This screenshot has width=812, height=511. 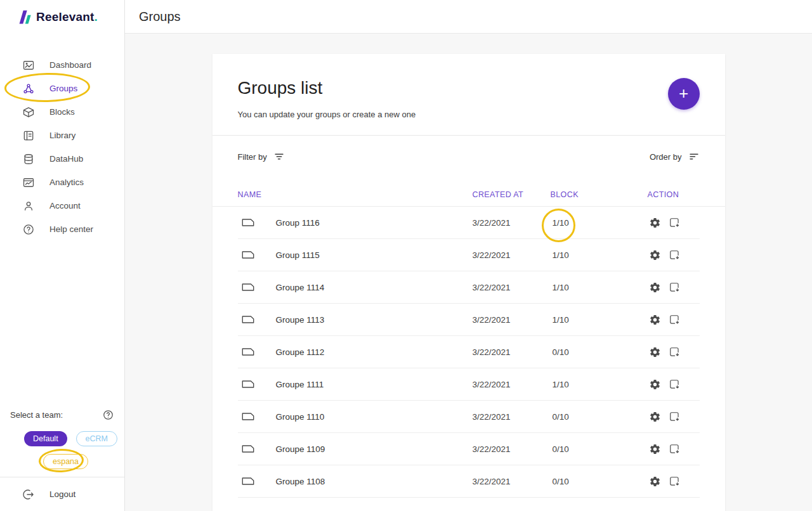 What do you see at coordinates (62, 16) in the screenshot?
I see `brand-logo: Reelevant.` at bounding box center [62, 16].